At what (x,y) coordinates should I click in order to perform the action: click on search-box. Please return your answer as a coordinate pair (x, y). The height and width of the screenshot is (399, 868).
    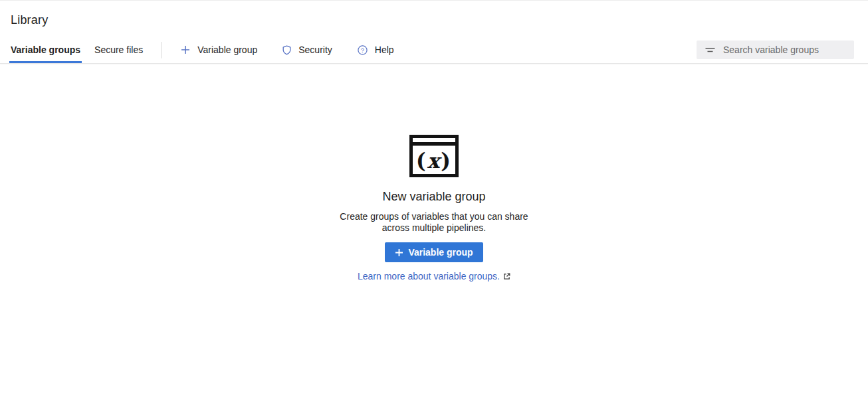
    Looking at the image, I should click on (775, 50).